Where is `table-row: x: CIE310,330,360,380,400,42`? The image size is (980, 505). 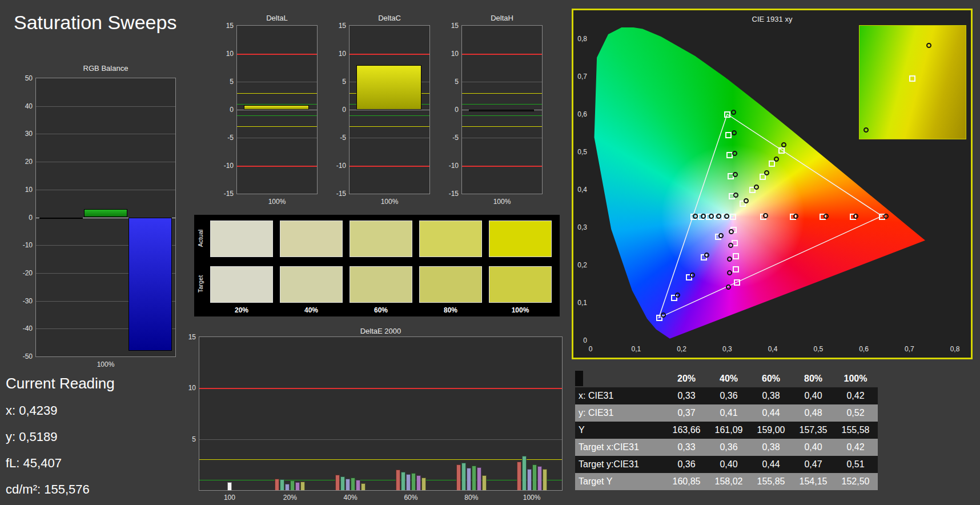 table-row: x: CIE310,330,360,380,400,42 is located at coordinates (726, 396).